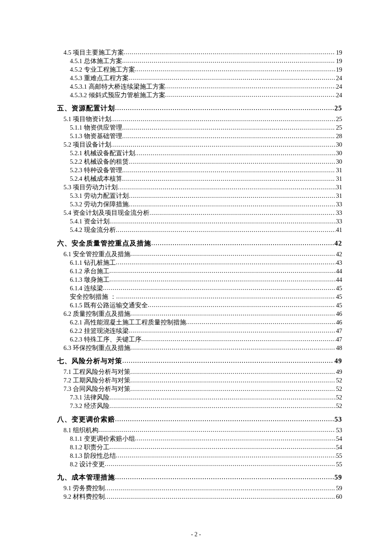  What do you see at coordinates (339, 145) in the screenshot?
I see `toc-entry-page: 30` at bounding box center [339, 145].